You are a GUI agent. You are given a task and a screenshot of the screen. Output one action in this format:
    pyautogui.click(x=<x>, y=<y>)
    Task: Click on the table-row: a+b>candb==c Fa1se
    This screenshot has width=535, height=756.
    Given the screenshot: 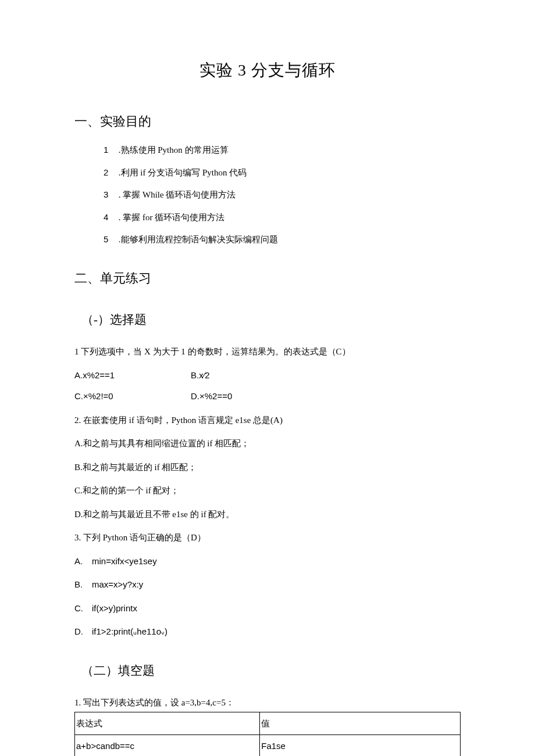 What is the action you would take?
    pyautogui.click(x=268, y=746)
    